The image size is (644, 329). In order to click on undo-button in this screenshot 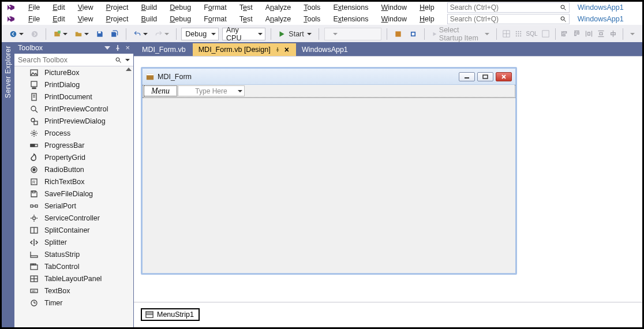, I will do `click(141, 34)`.